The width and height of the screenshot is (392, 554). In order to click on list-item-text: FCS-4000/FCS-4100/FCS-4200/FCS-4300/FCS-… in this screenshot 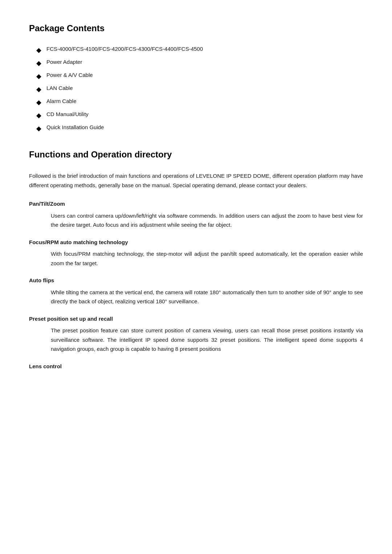, I will do `click(125, 49)`.